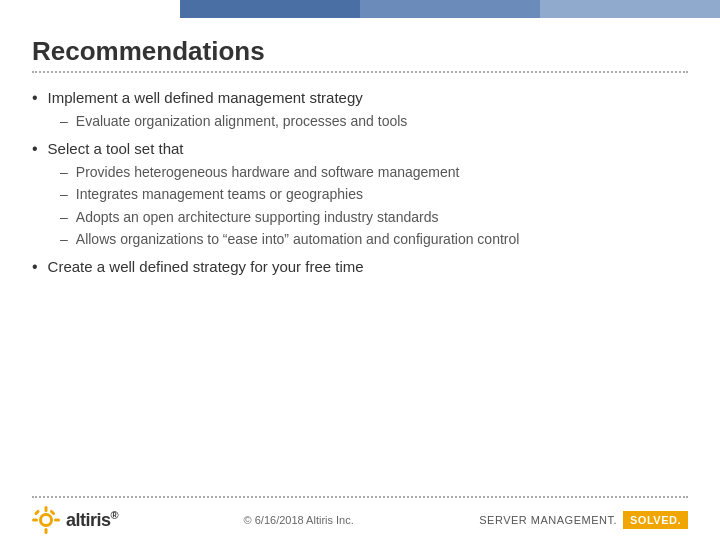 The width and height of the screenshot is (720, 540). I want to click on bullet-item-1: • Implement a well defined management st…, so click(360, 98).